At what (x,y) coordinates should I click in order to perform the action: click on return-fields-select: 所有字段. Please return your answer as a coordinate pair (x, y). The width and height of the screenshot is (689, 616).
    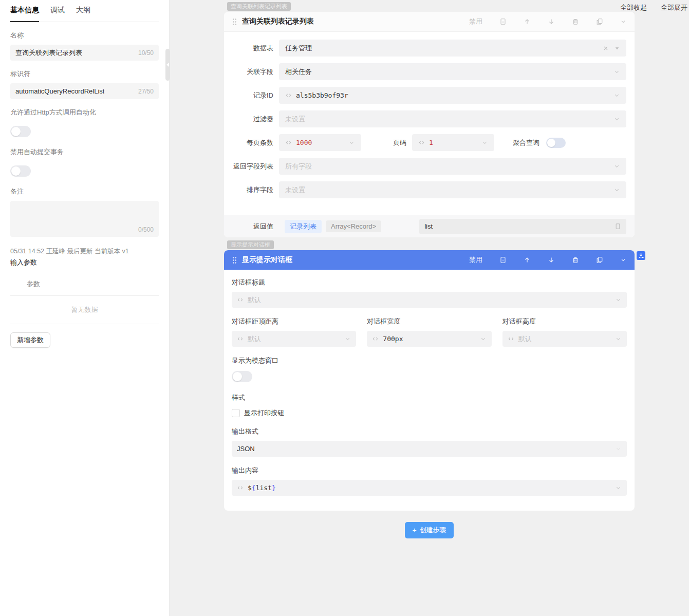
    Looking at the image, I should click on (453, 166).